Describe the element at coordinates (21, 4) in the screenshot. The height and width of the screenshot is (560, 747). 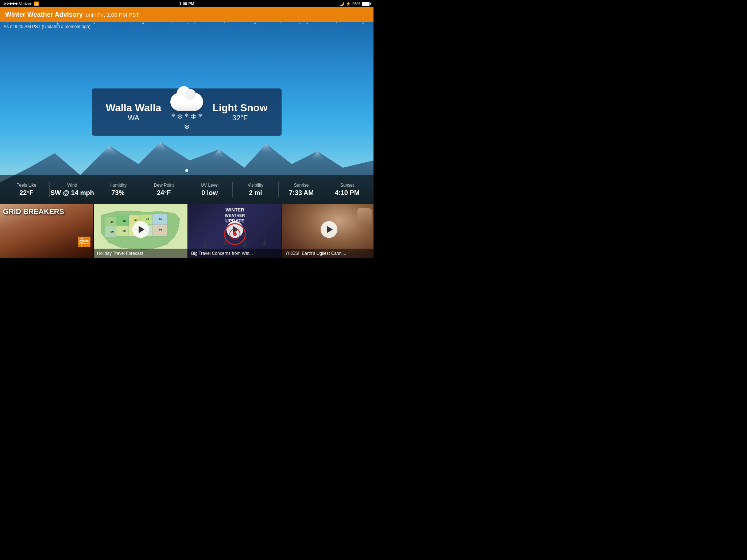
I see `status-left: Verizon 📶` at that location.